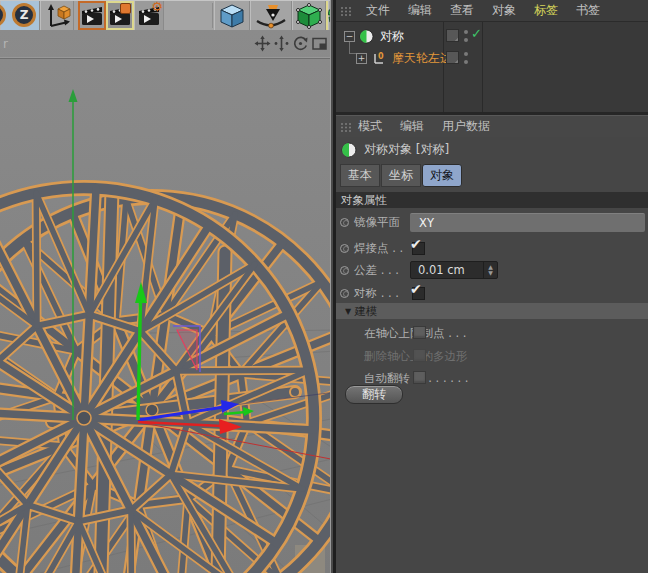 The image size is (648, 573). Describe the element at coordinates (492, 11) in the screenshot. I see `object-manager-menubar: 文件 编辑 查看 对象 标签 书签` at that location.